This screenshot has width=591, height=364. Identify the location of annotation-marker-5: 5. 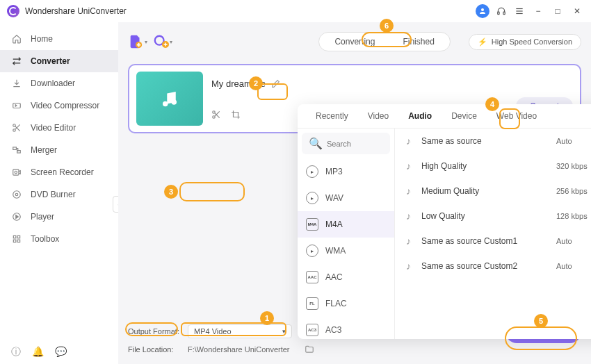
(541, 321).